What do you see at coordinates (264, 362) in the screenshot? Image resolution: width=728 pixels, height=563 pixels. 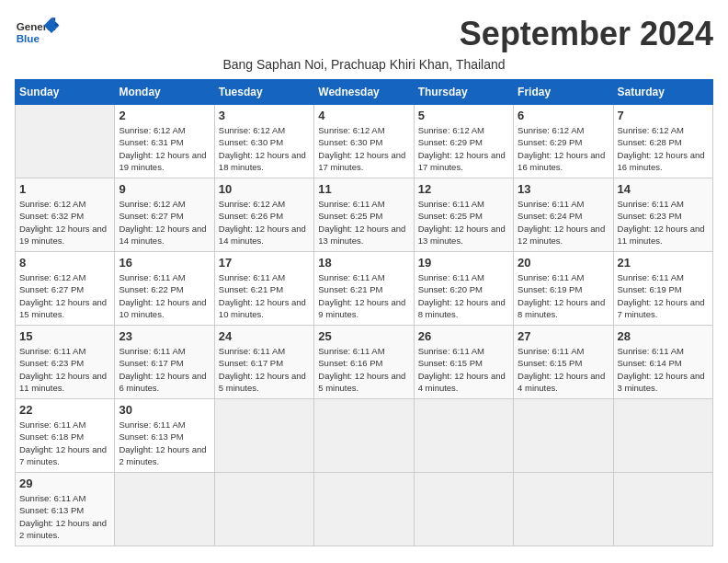 I see `calendar-cell: 24Sunrise: 6:11 AM Sunset: 6:17 PM Dayli…` at bounding box center [264, 362].